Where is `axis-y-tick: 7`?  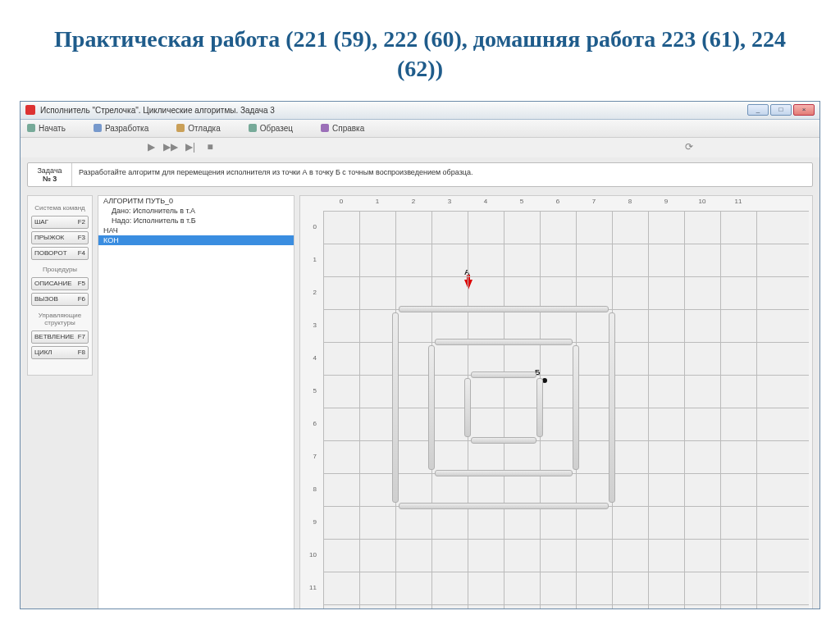 axis-y-tick: 7 is located at coordinates (311, 457).